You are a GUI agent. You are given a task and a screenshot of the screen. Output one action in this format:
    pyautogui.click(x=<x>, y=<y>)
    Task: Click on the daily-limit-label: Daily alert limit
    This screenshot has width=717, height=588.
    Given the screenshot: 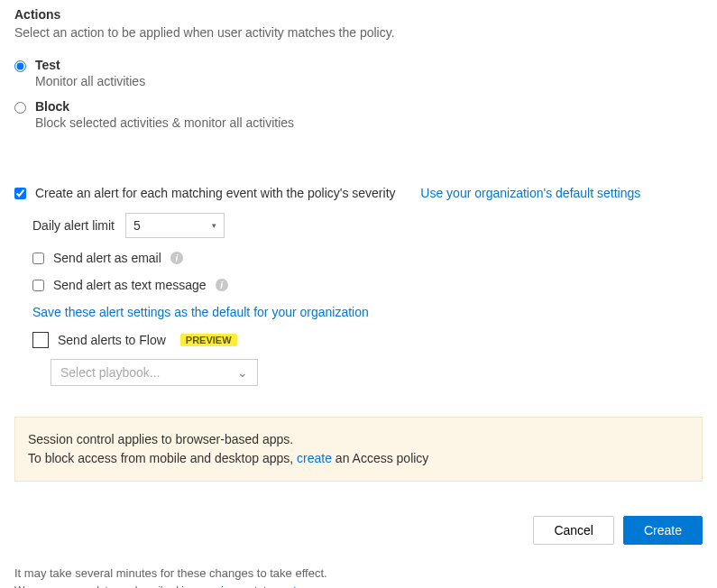 What is the action you would take?
    pyautogui.click(x=74, y=225)
    